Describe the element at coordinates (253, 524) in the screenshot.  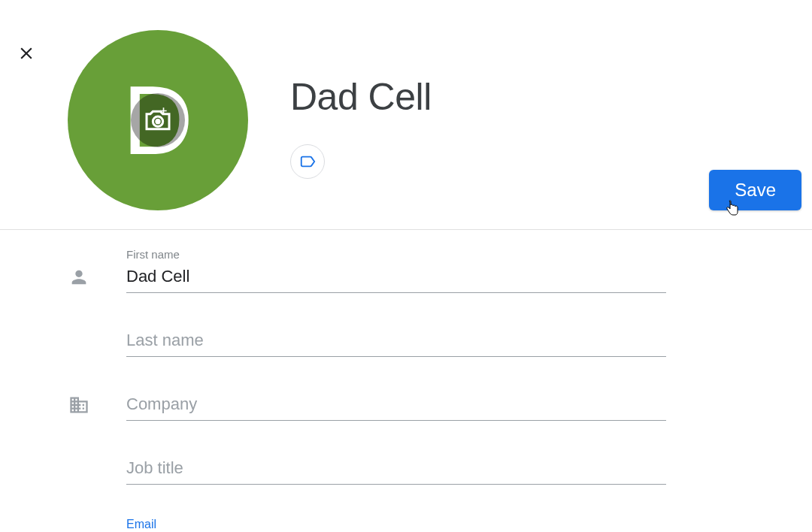
I see `email-field: Email` at that location.